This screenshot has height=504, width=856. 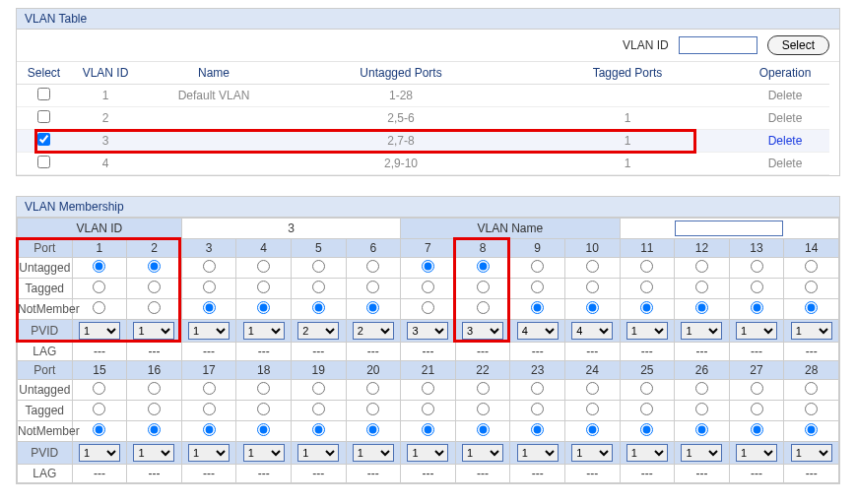 I want to click on mem-vlanname-input, so click(x=729, y=228).